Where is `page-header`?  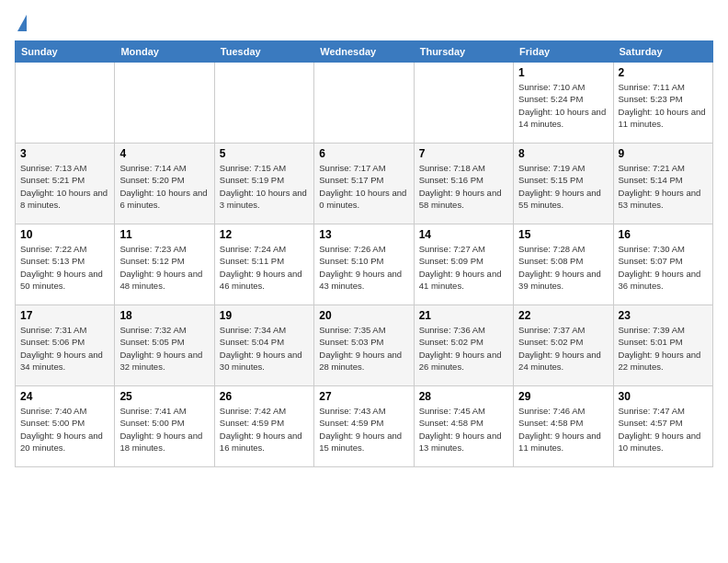 page-header is located at coordinates (364, 23).